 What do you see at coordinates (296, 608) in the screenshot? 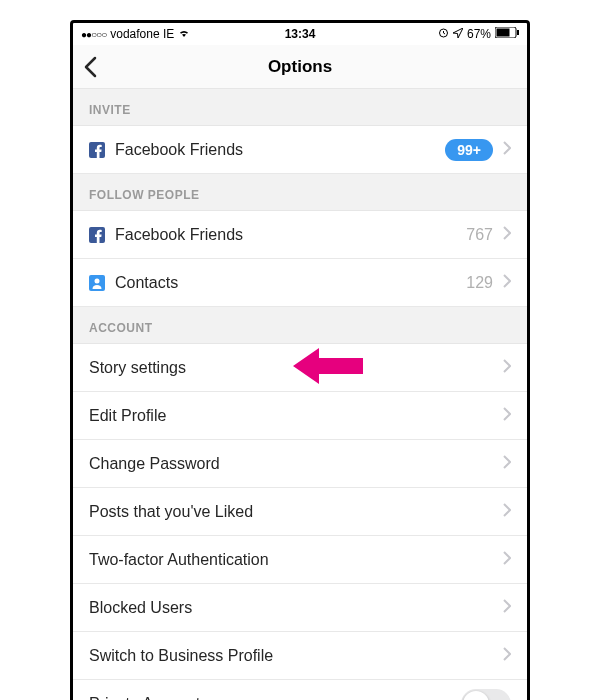
I see `row-label: Blocked Users` at bounding box center [296, 608].